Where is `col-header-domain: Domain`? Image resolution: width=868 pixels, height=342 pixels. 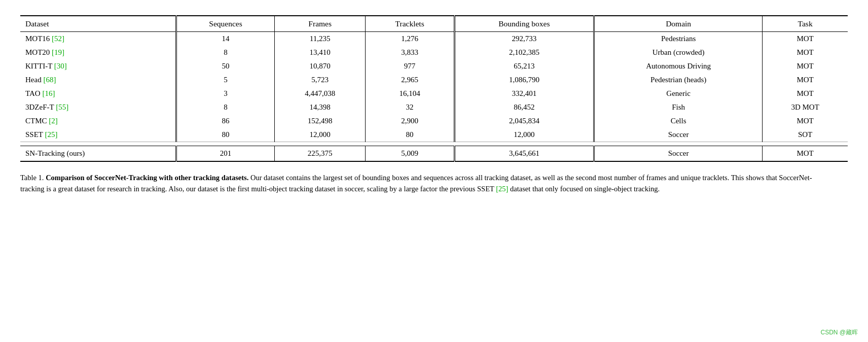 col-header-domain: Domain is located at coordinates (678, 24).